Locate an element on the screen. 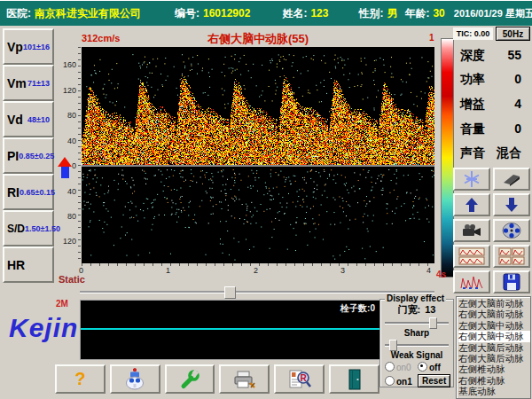  power-label: 功率 is located at coordinates (473, 80).